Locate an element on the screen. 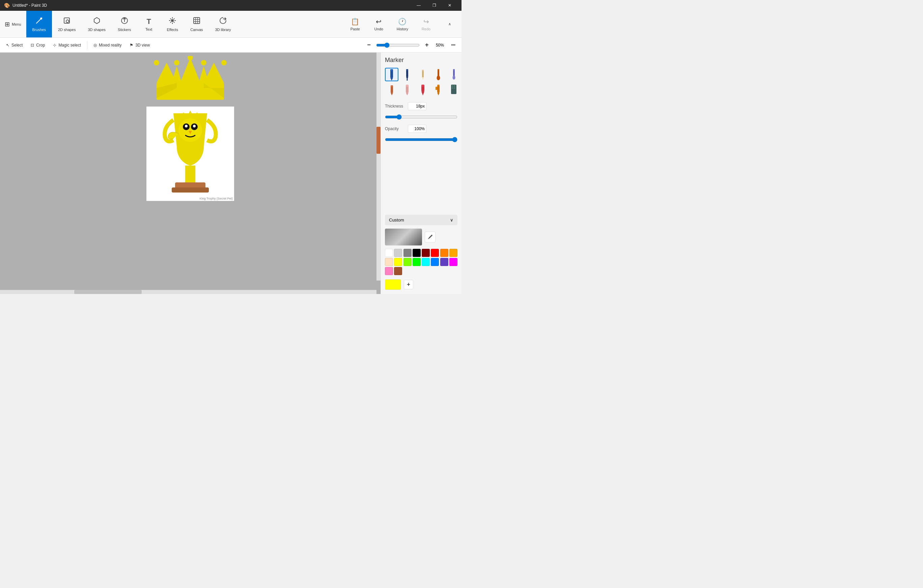 The height and width of the screenshot is (588, 923). vertical-scrollbar is located at coordinates (379, 166).